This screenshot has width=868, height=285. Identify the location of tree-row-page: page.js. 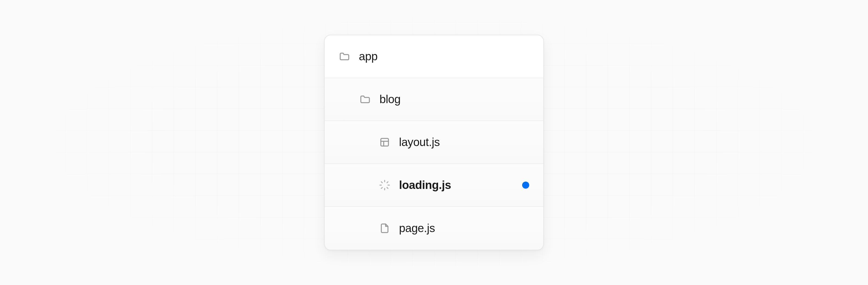
(434, 228).